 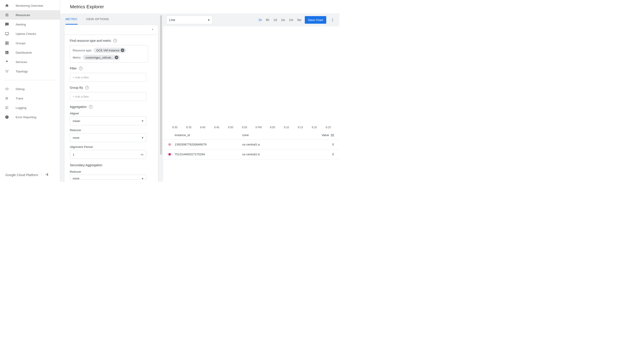 What do you see at coordinates (102, 57) in the screenshot?
I see `metric-chip: custom/gpu_utilizati... ✕` at bounding box center [102, 57].